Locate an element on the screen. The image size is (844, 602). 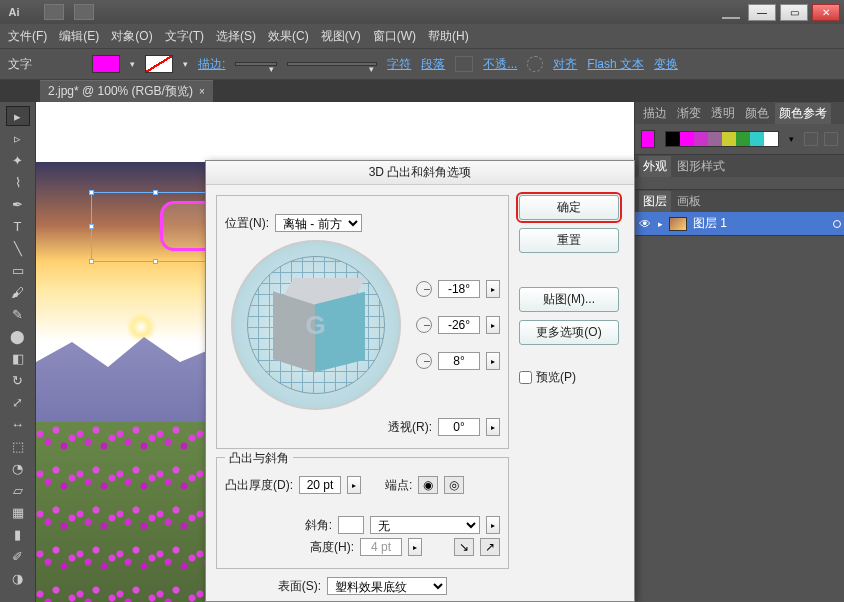
visibility-icon: 👁 is located at coordinates (645, 224).